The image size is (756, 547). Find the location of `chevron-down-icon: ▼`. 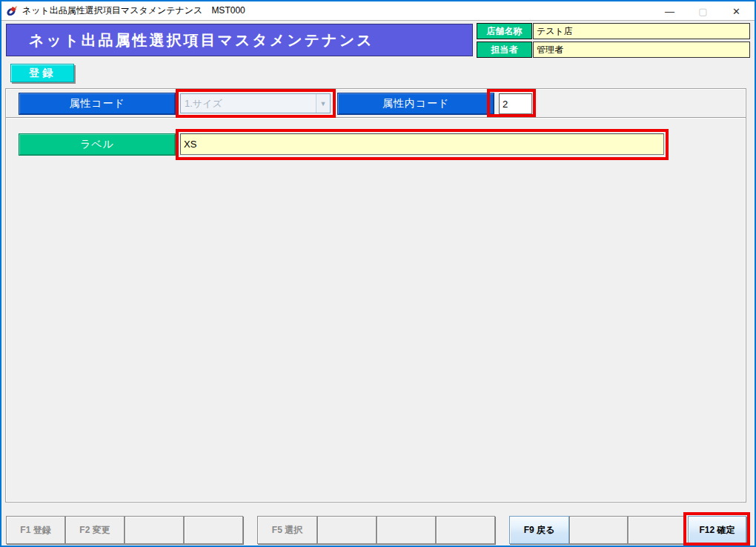

chevron-down-icon: ▼ is located at coordinates (323, 104).